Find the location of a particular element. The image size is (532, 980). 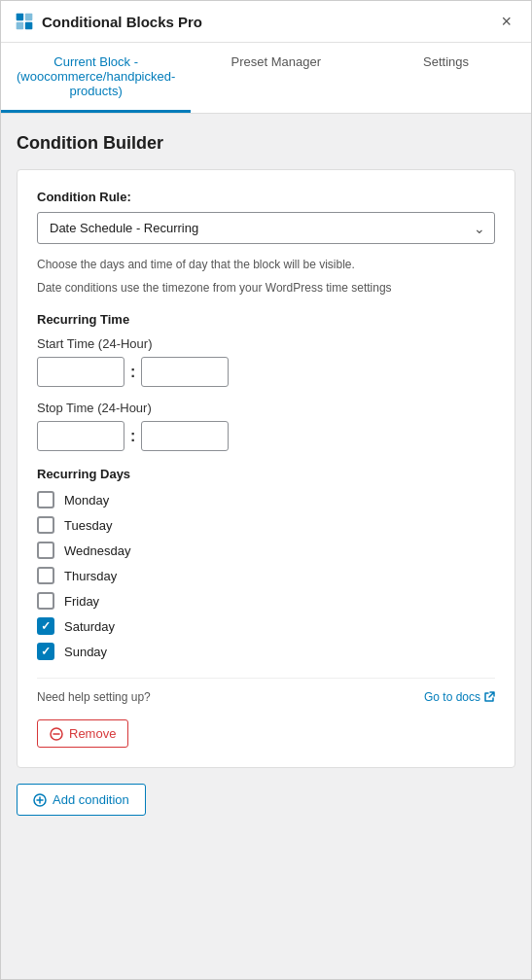

help-row: Need help setting up? Go to docs is located at coordinates (266, 690).